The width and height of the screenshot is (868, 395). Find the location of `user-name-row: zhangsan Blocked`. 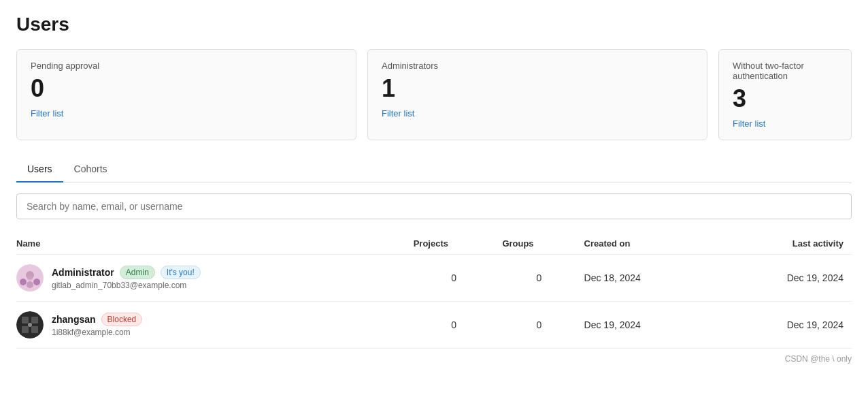

user-name-row: zhangsan Blocked is located at coordinates (97, 319).